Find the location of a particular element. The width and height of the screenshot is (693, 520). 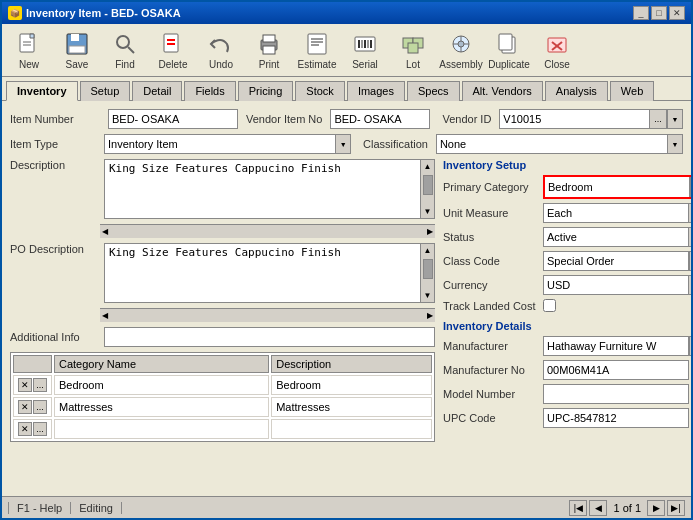

manufacturer-no-input is located at coordinates (616, 370).